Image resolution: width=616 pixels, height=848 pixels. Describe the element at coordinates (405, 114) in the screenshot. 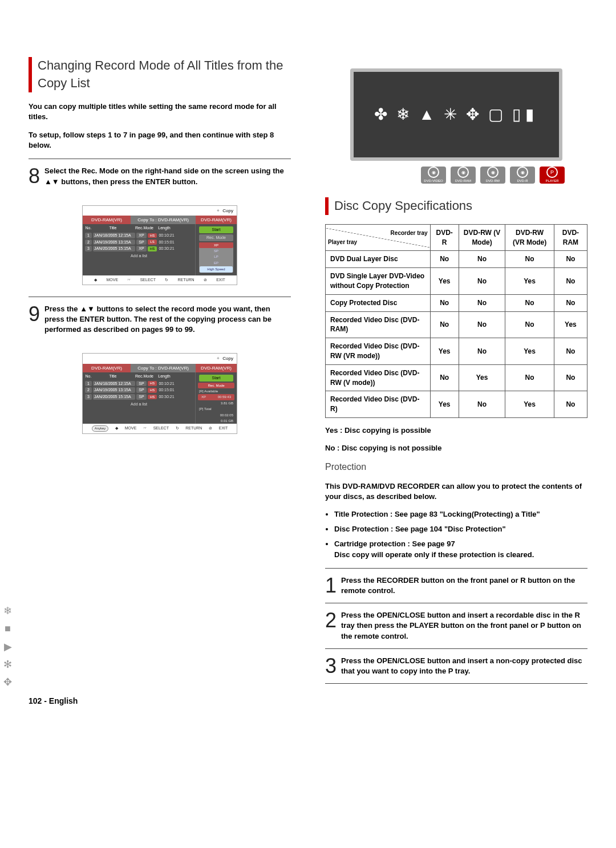

I see `snow-icon: ❄` at that location.